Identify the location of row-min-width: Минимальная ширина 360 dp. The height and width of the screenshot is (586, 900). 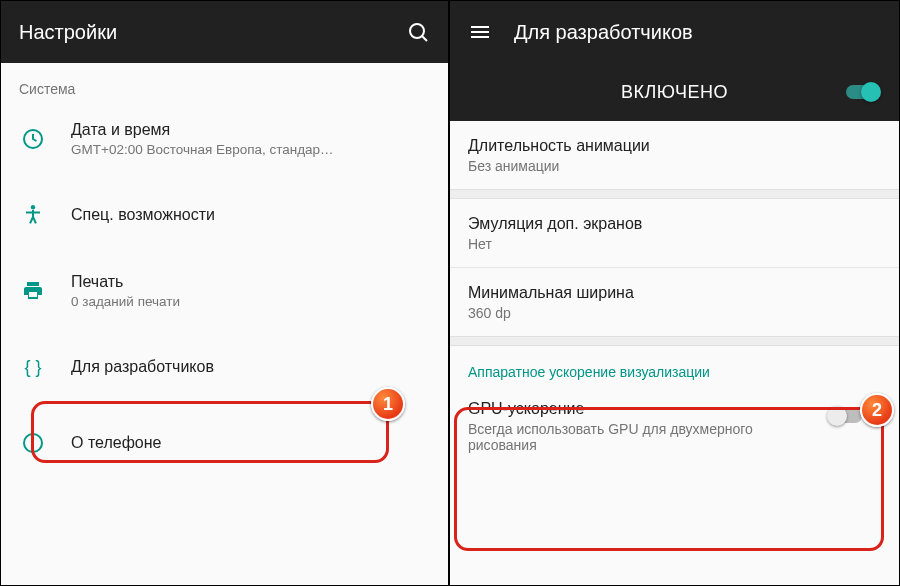
(674, 302).